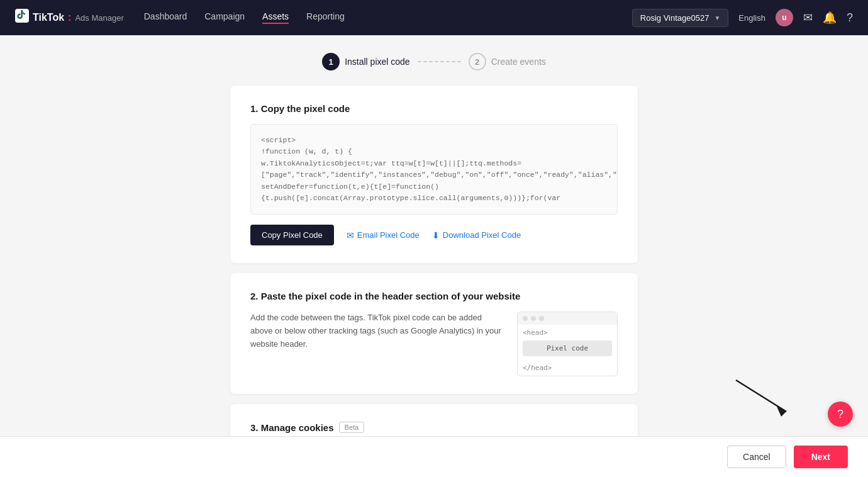 This screenshot has width=868, height=477. I want to click on pixel-code-block: <script> !function (w, d, t) { w.TiktokA…, so click(434, 169).